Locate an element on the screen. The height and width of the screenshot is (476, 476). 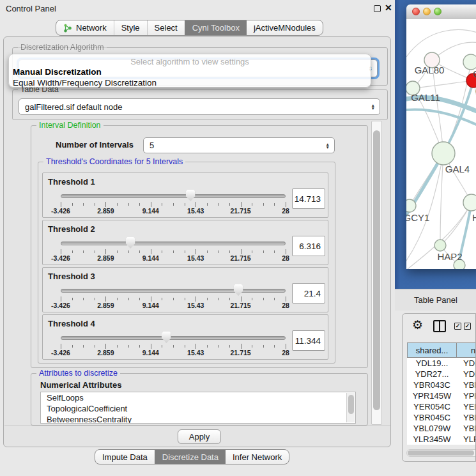
tab-infer-network: Infer Network is located at coordinates (257, 457).